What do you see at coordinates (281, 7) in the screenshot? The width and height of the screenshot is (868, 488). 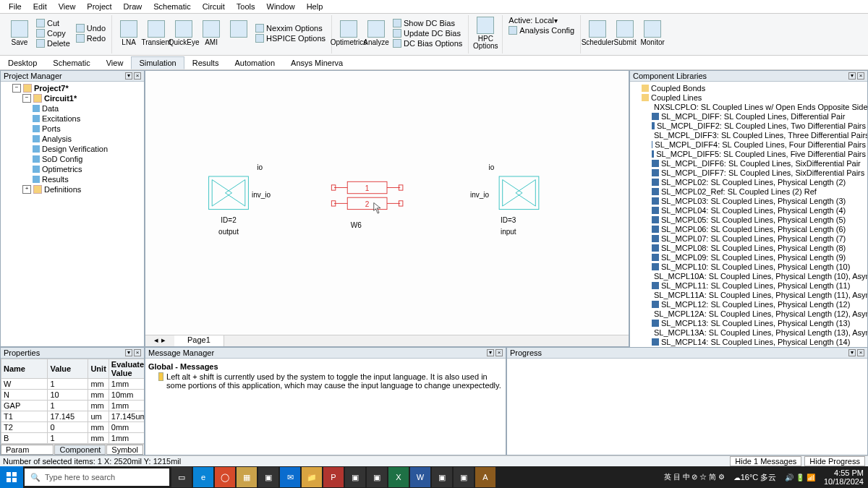 I see `menu-window: Window` at bounding box center [281, 7].